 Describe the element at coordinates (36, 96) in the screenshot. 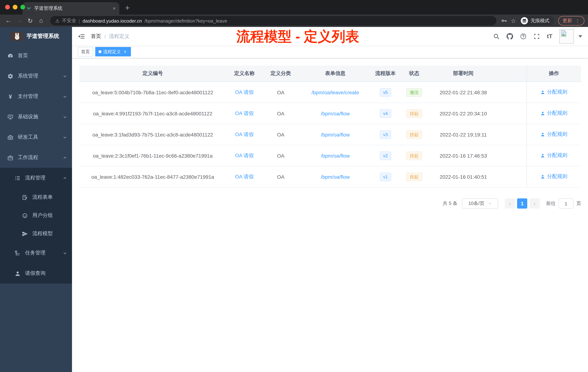

I see `sidebar-item-pay: ¥ 支付管理` at that location.